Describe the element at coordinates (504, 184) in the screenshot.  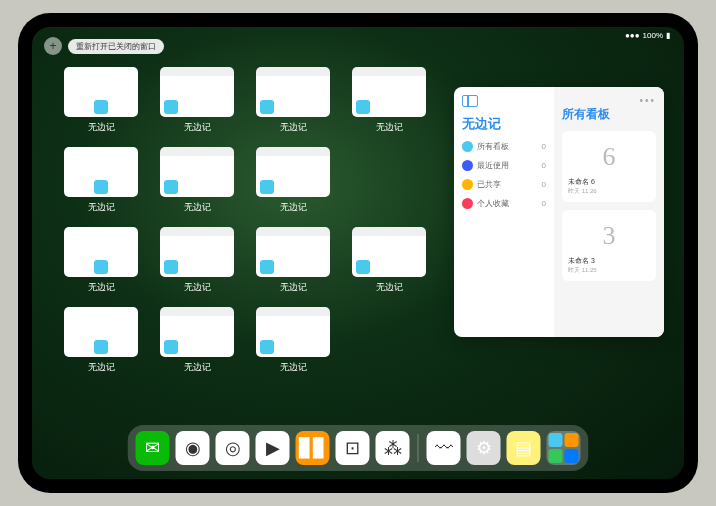
I see `sidebar-category: 已共享 0` at that location.